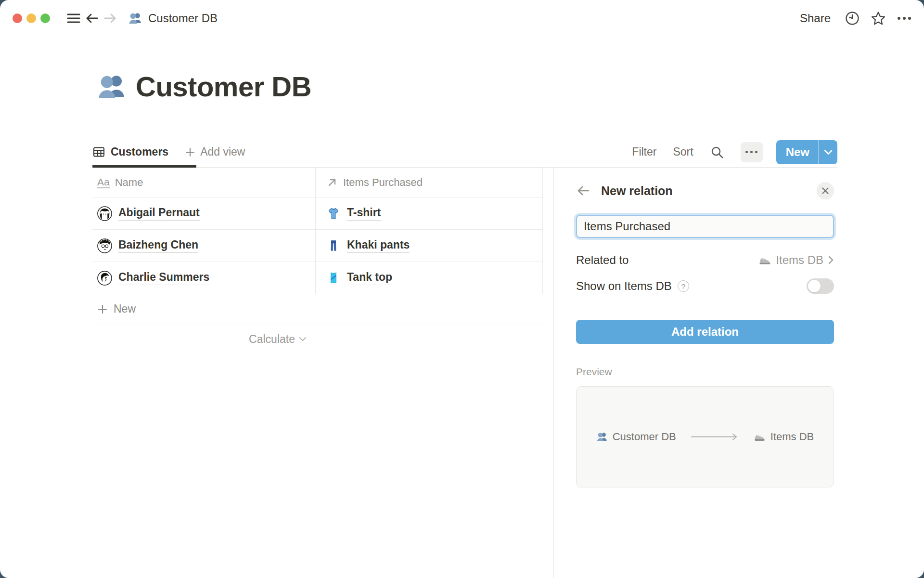  Describe the element at coordinates (800, 260) in the screenshot. I see `related-to-db-name: Items DB` at that location.